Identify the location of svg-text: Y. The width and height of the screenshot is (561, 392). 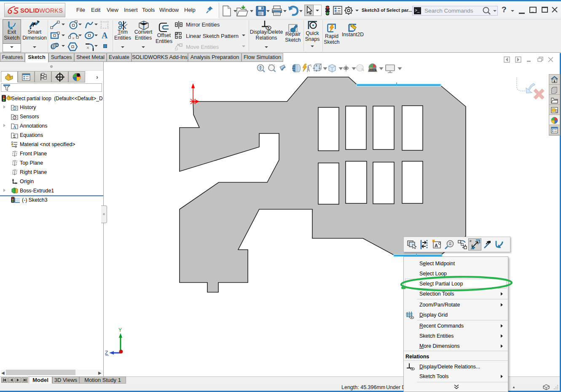
(120, 330).